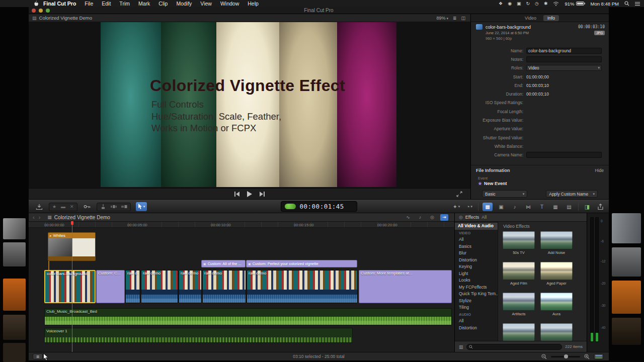 The width and height of the screenshot is (644, 362). What do you see at coordinates (519, 332) in the screenshot?
I see `effect-thumbnail-item` at bounding box center [519, 332].